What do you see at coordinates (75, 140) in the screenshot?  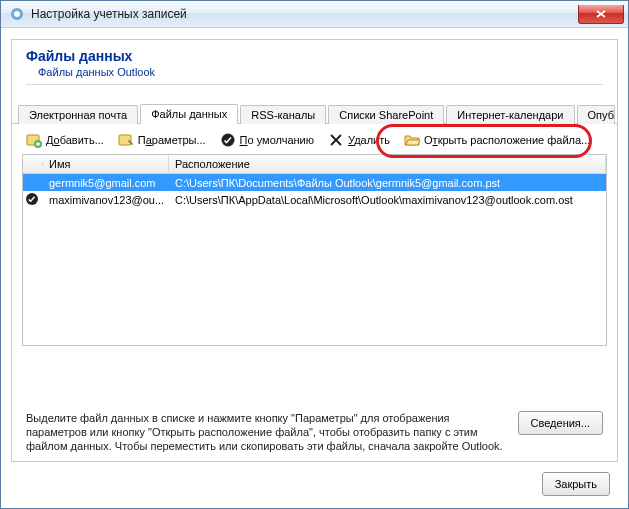 I see `add-label: Добавить...` at bounding box center [75, 140].